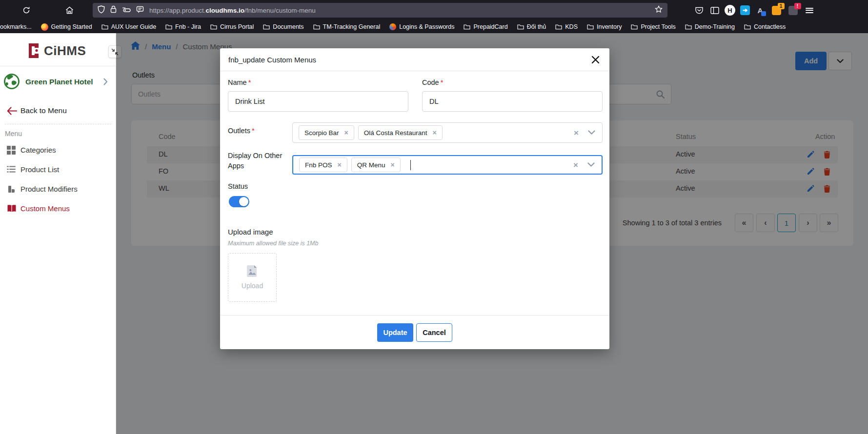  Describe the element at coordinates (58, 151) in the screenshot. I see `sidebar-item-categories: Categories` at that location.